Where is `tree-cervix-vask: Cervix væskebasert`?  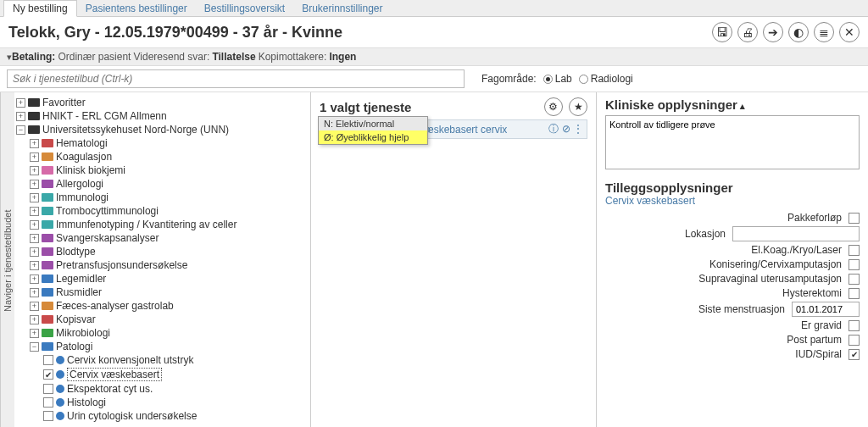 tree-cervix-vask: Cervix væskebasert is located at coordinates (176, 374).